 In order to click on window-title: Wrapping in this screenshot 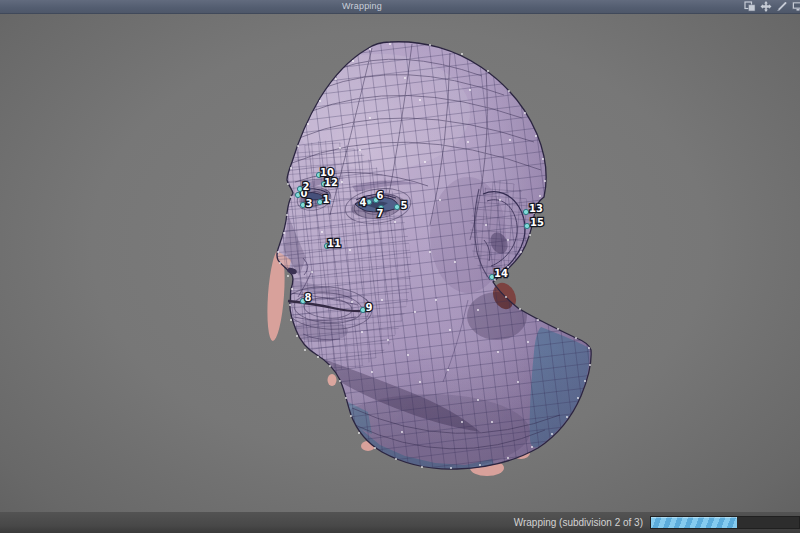, I will do `click(362, 6)`.